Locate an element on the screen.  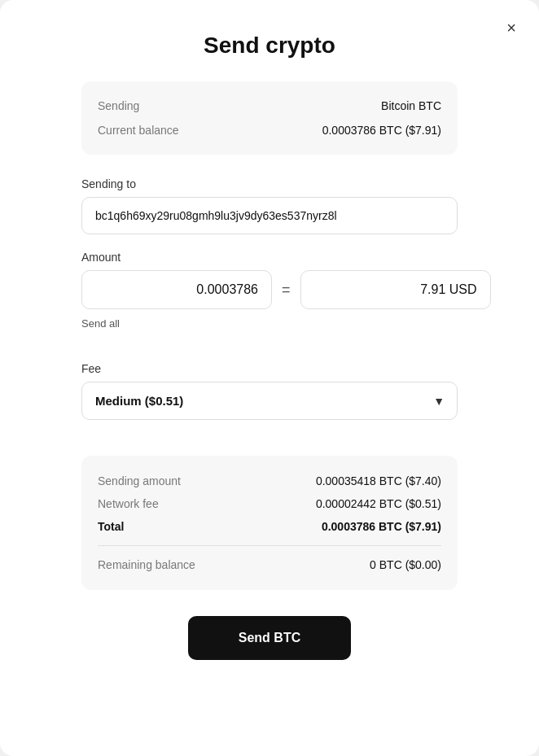
close-button: × is located at coordinates (511, 28).